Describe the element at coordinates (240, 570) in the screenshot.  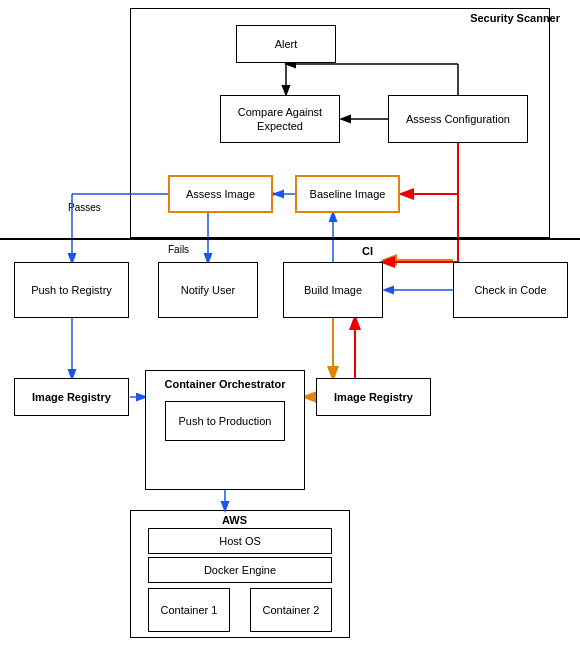
I see `docker-engine-box: Docker Engine` at that location.